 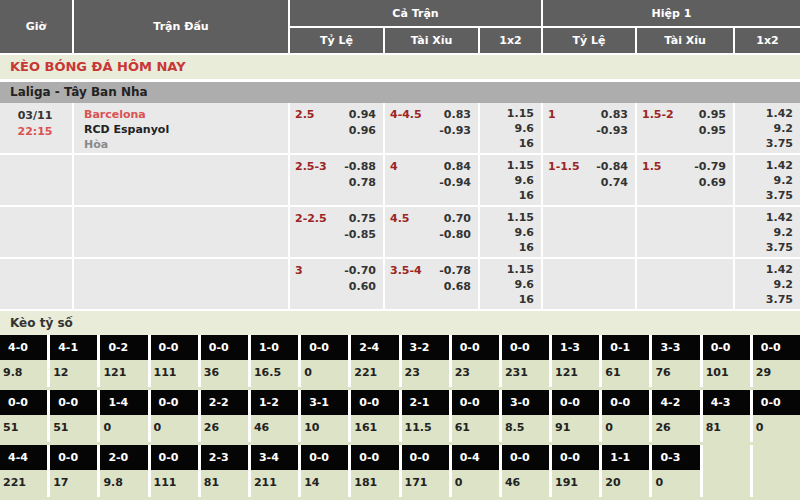 What do you see at coordinates (626, 361) in the screenshot?
I see `score-cell: 0-161` at bounding box center [626, 361].